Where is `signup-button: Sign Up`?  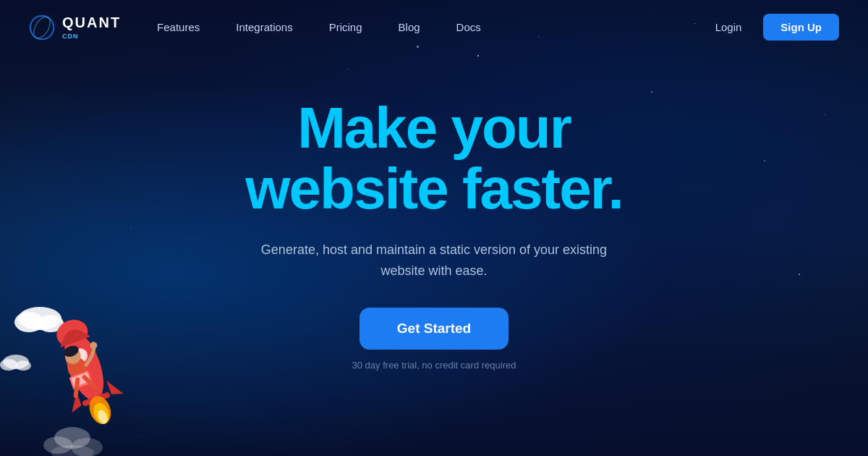 signup-button: Sign Up is located at coordinates (801, 28).